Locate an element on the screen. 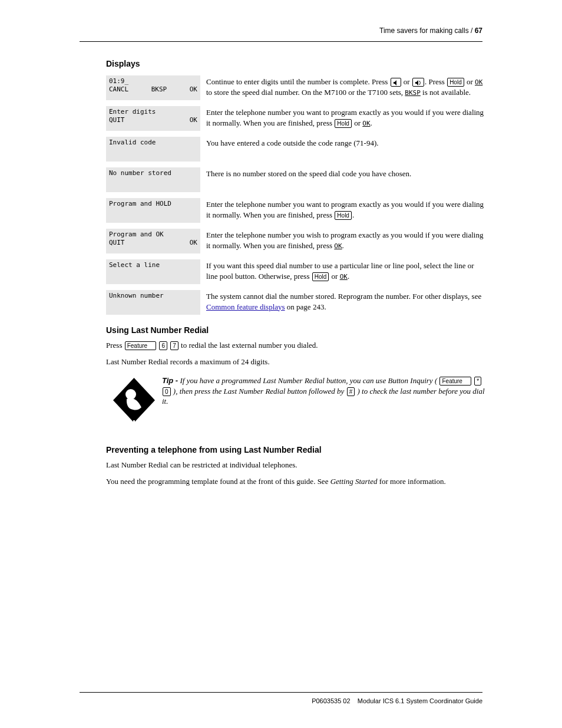  display-description: You have entered a code outside the code… is located at coordinates (346, 143).